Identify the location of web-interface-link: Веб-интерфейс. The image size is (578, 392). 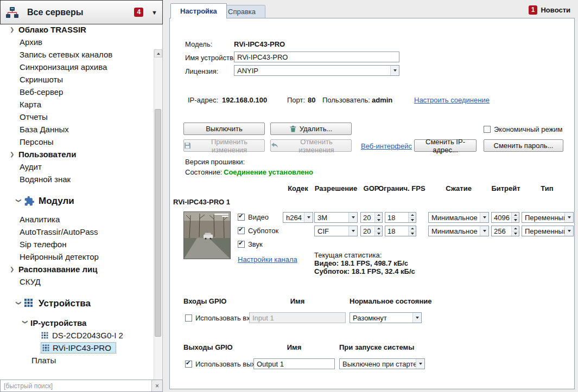
(386, 146).